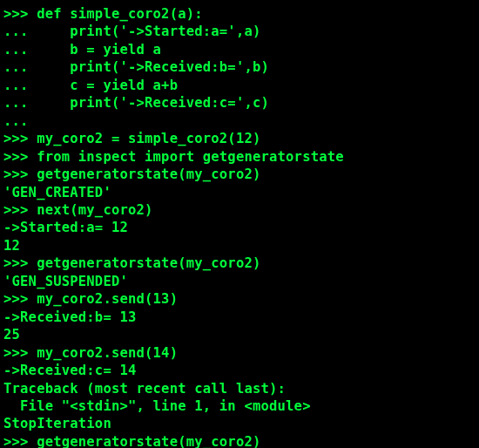 This screenshot has height=448, width=479. I want to click on terminal-line: ->Received:c= 14, so click(239, 370).